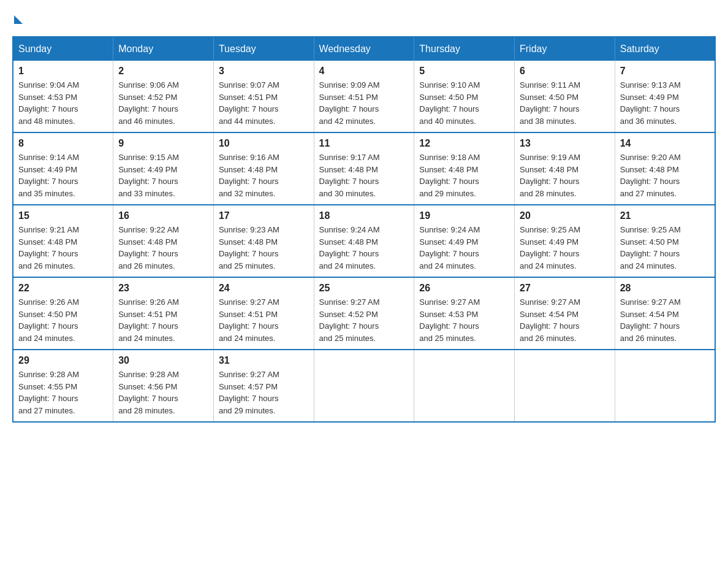  I want to click on calendar-day-cell: 8Sunrise: 9:14 AM Sunset: 4:49 PM Daylig…, so click(63, 169).